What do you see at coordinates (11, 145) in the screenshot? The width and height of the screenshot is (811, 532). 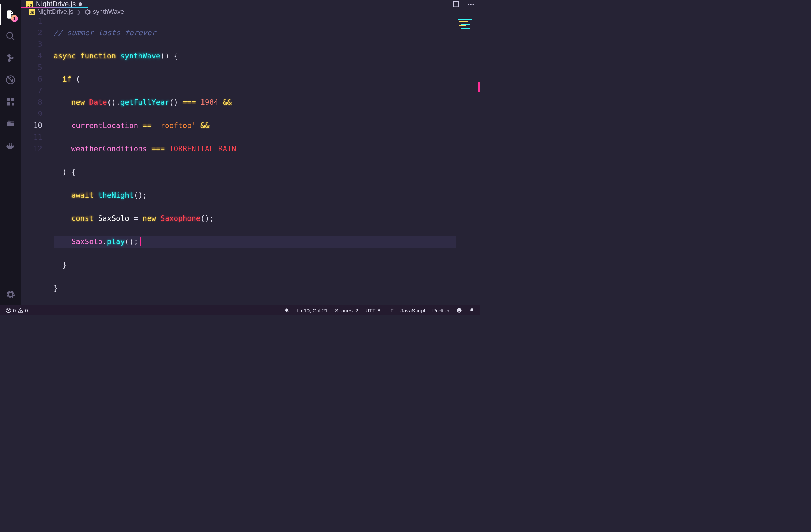 I see `activity-docker` at bounding box center [11, 145].